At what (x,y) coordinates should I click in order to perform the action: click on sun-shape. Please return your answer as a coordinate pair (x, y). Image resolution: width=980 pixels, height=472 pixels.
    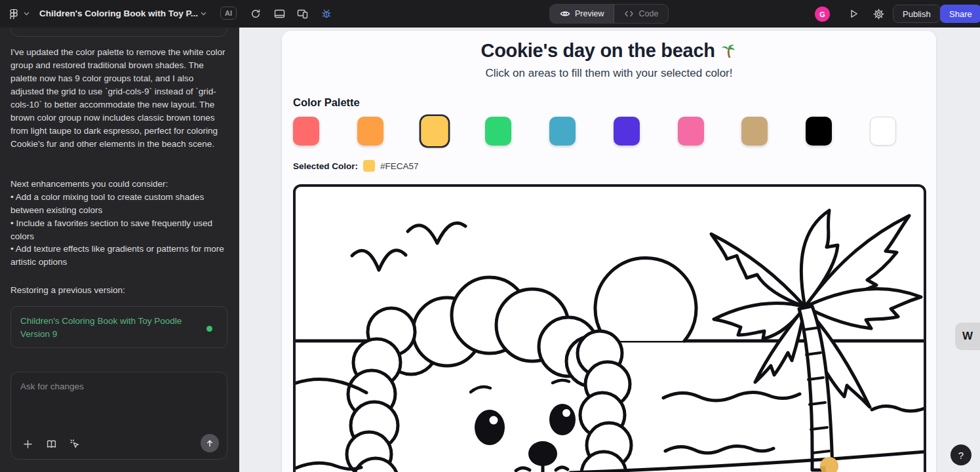
    Looking at the image, I should click on (646, 300).